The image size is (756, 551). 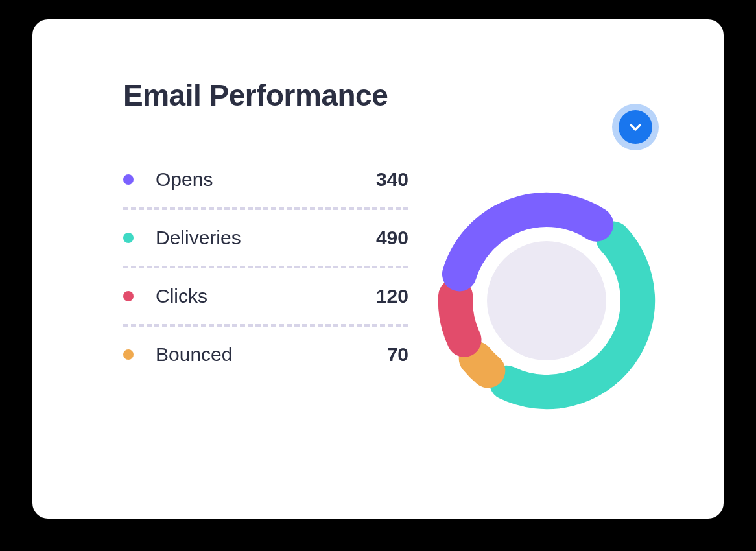 What do you see at coordinates (266, 180) in the screenshot?
I see `legend-label: Opens` at bounding box center [266, 180].